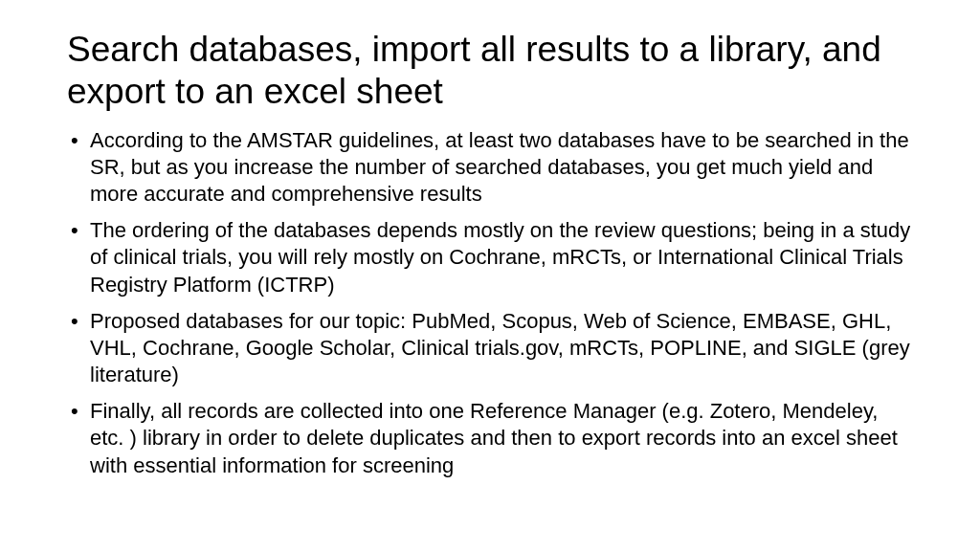 Image resolution: width=980 pixels, height=551 pixels. I want to click on bullet-item: Proposed databases for our topic: PubMed…, so click(490, 348).